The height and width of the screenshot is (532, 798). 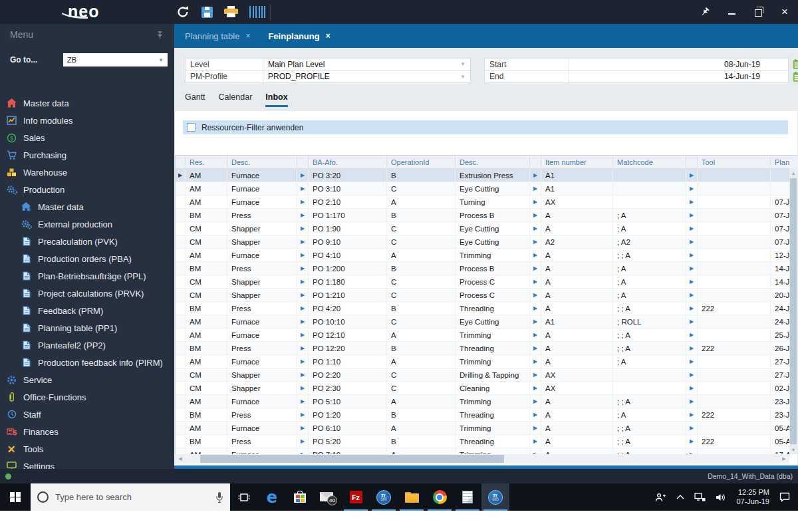 I want to click on table-row: BMPress▶PO 5:20BThreading▶A; ; A▶22205-A, so click(x=483, y=442).